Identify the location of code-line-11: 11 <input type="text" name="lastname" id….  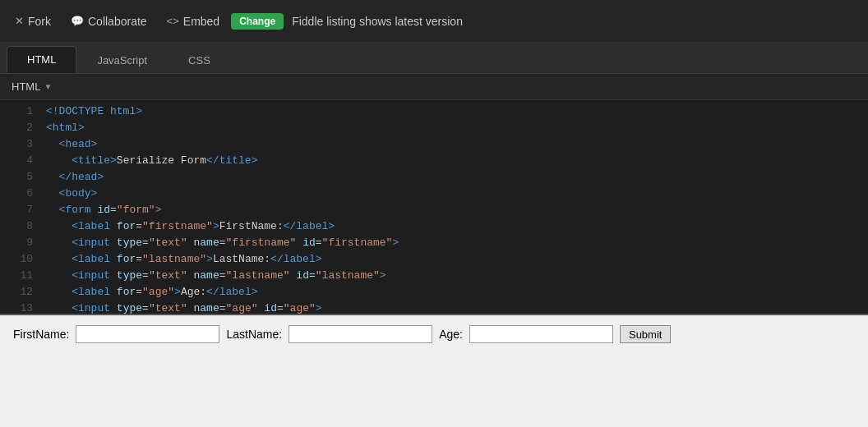
(434, 276).